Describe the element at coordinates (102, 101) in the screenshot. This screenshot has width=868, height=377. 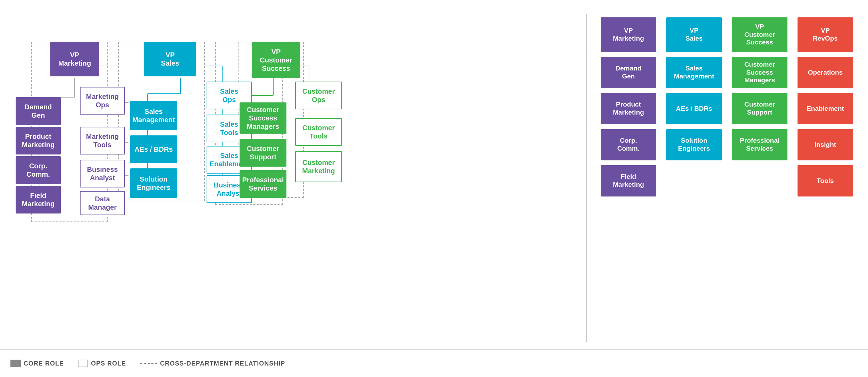
I see `marketing-ops-box: MarketingOps` at that location.